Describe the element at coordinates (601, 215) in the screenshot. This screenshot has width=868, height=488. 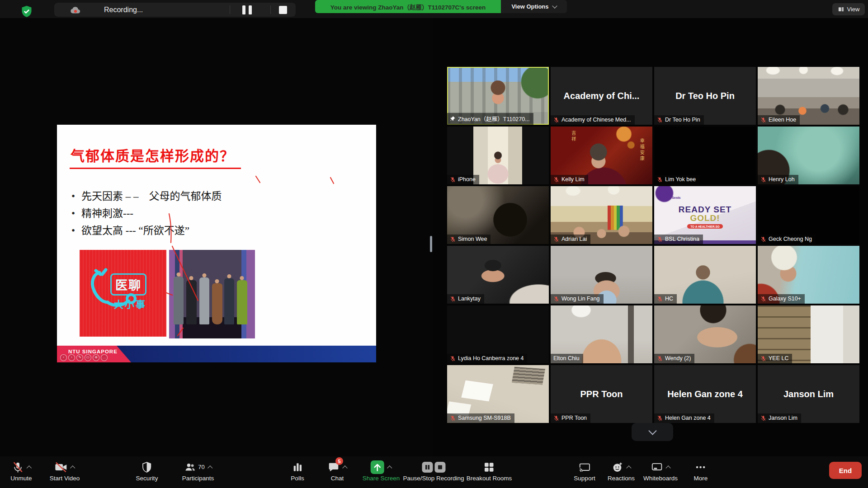
I see `participant-tile: Adrian Lai` at that location.